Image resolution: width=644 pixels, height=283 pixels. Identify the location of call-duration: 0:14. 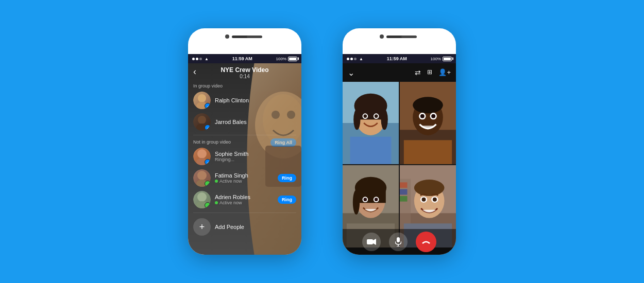
(245, 76).